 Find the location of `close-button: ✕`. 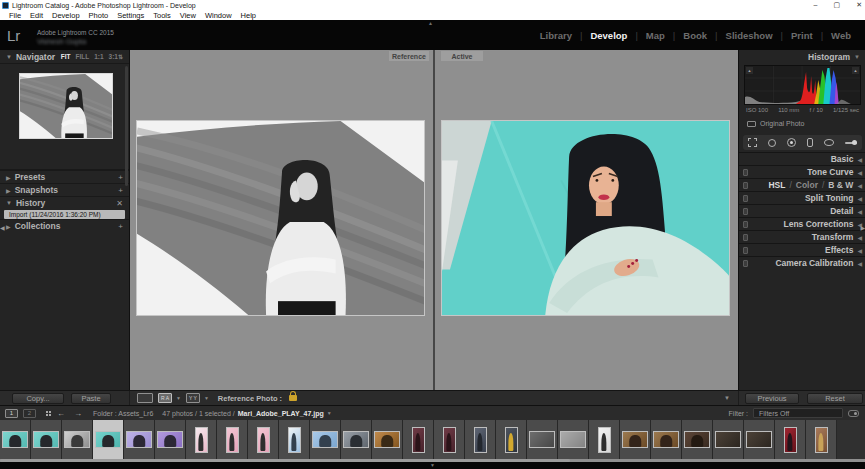

close-button: ✕ is located at coordinates (859, 5).